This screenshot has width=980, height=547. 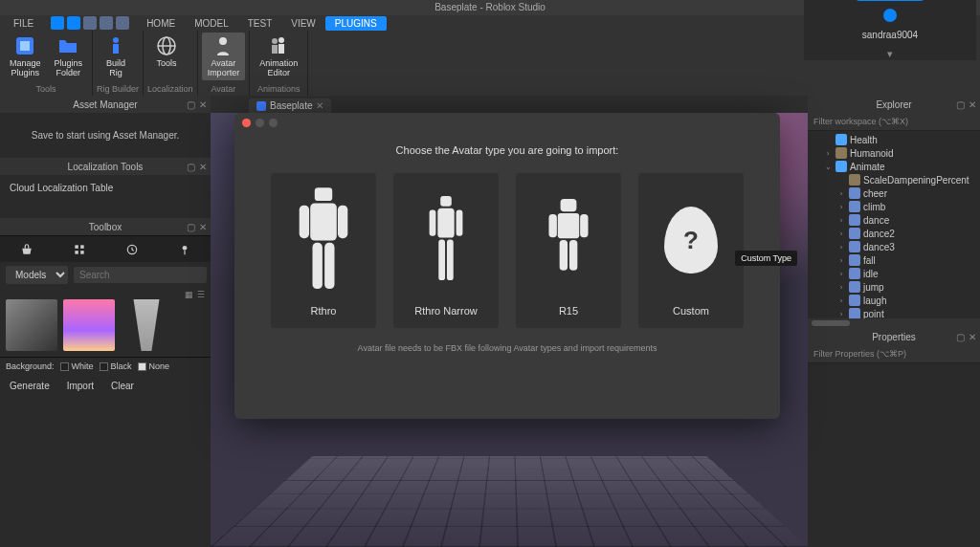 I want to click on explorer-tree: Health›Humanoid⌄AnimateScaleDampeningPer…, so click(x=894, y=225).